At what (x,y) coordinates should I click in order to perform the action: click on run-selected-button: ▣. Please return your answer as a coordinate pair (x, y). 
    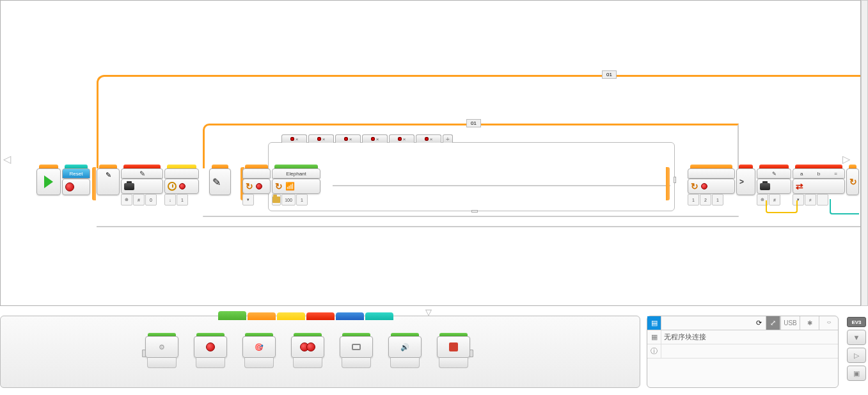
    Looking at the image, I should click on (856, 373).